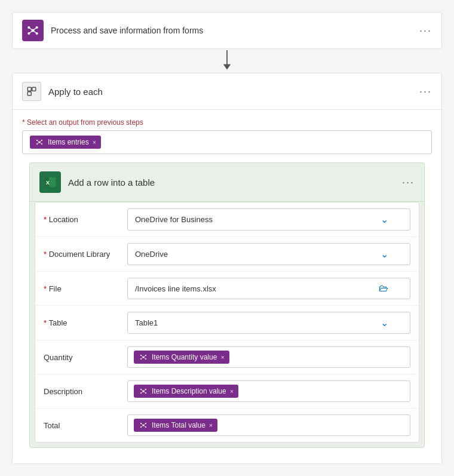 The height and width of the screenshot is (476, 454). What do you see at coordinates (186, 391) in the screenshot?
I see `description-tag: Items Description value ×` at bounding box center [186, 391].